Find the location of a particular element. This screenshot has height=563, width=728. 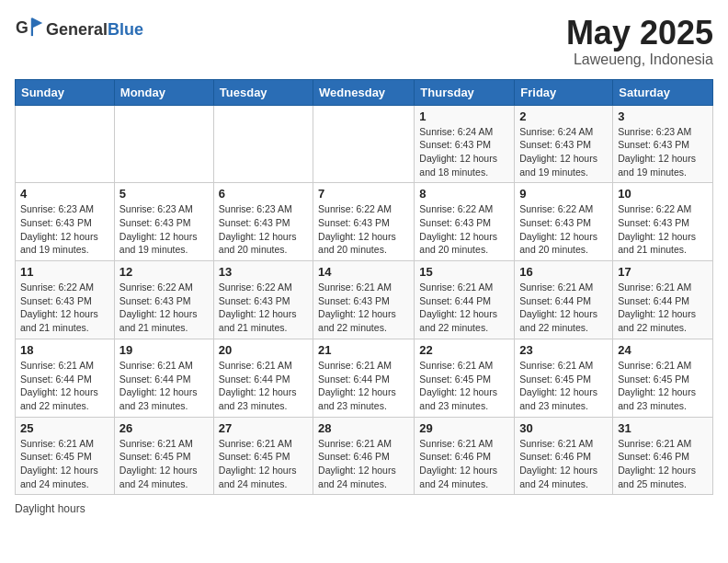

calendar-cell: 26Sunrise: 6:21 AMSunset: 6:45 PMDayligh… is located at coordinates (164, 456).